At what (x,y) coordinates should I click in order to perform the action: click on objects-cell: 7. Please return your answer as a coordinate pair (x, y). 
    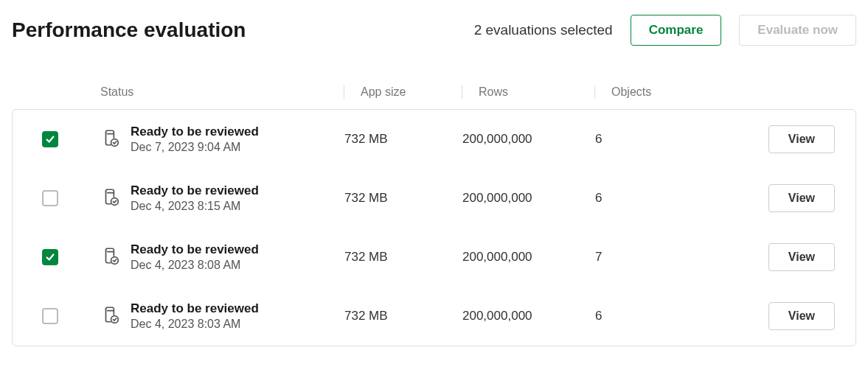
    Looking at the image, I should click on (647, 257).